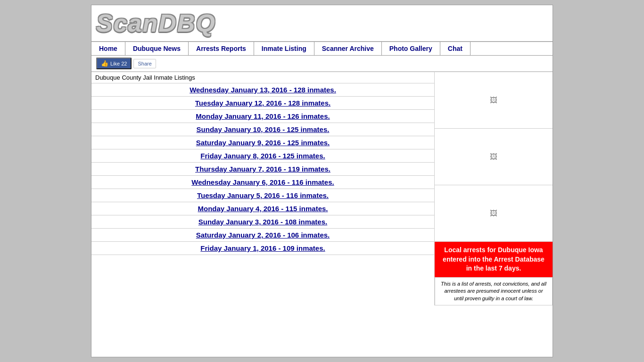 The width and height of the screenshot is (644, 362). I want to click on inmate-listing-link-jan9: Saturday January 9, 2016 - 125 inmates., so click(263, 142).